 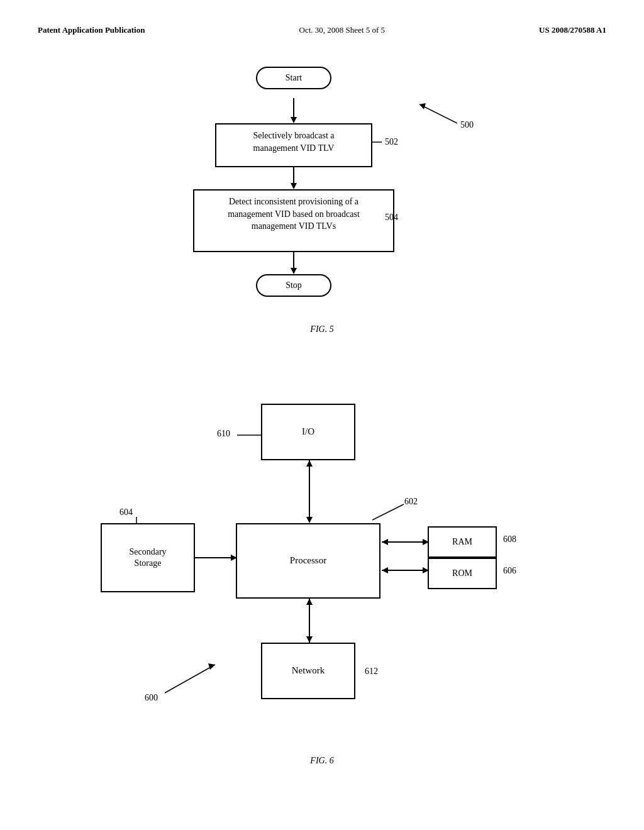 I want to click on label-608: 608, so click(x=509, y=540).